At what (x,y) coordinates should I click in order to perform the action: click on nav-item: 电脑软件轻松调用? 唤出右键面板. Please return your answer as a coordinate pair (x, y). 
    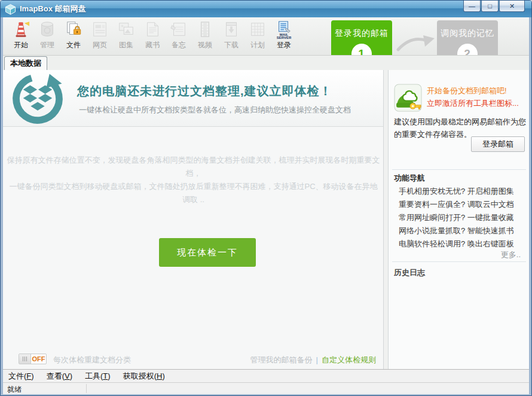
    Looking at the image, I should click on (457, 244).